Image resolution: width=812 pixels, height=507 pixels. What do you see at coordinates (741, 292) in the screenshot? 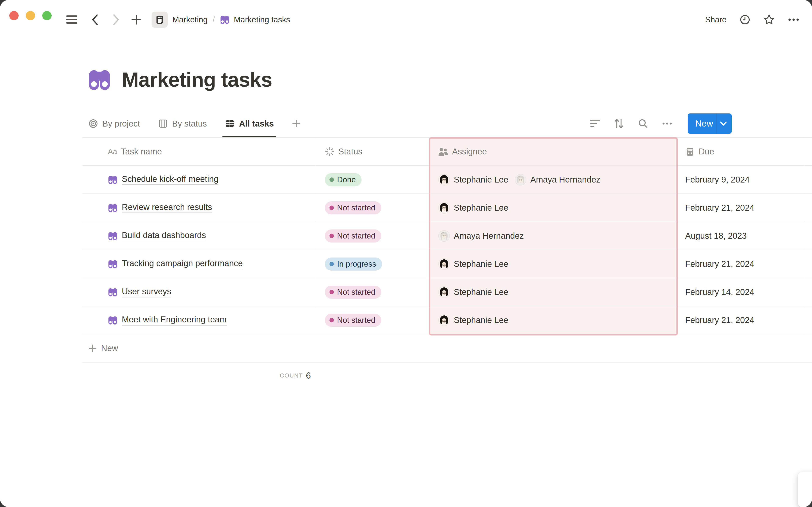
I see `due-cell: February 14, 2024` at bounding box center [741, 292].